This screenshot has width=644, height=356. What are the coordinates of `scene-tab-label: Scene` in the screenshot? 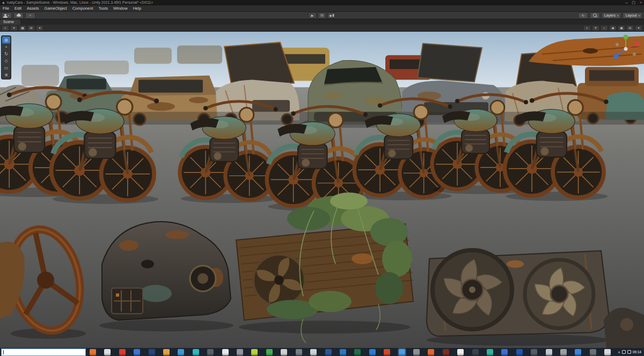 It's located at (9, 22).